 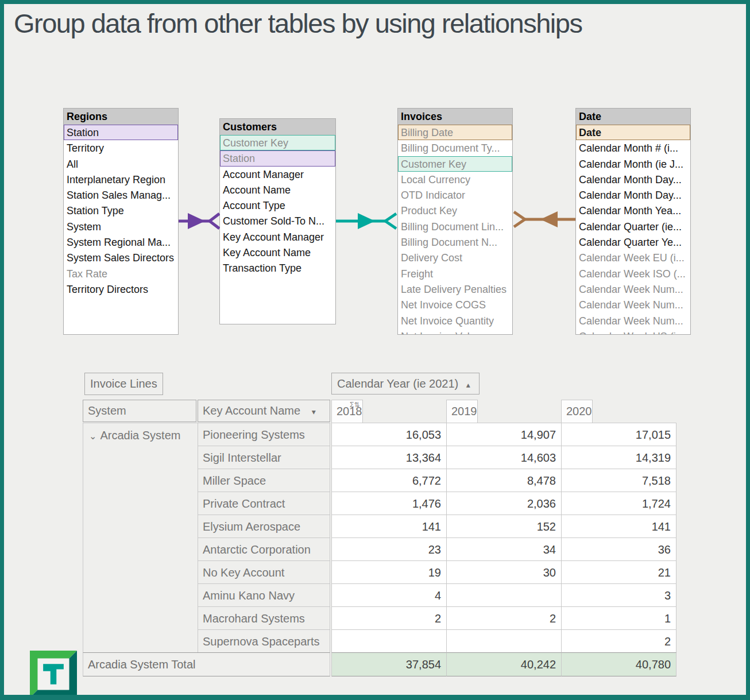 I want to click on field-item: Station Sales Manag..., so click(x=121, y=195).